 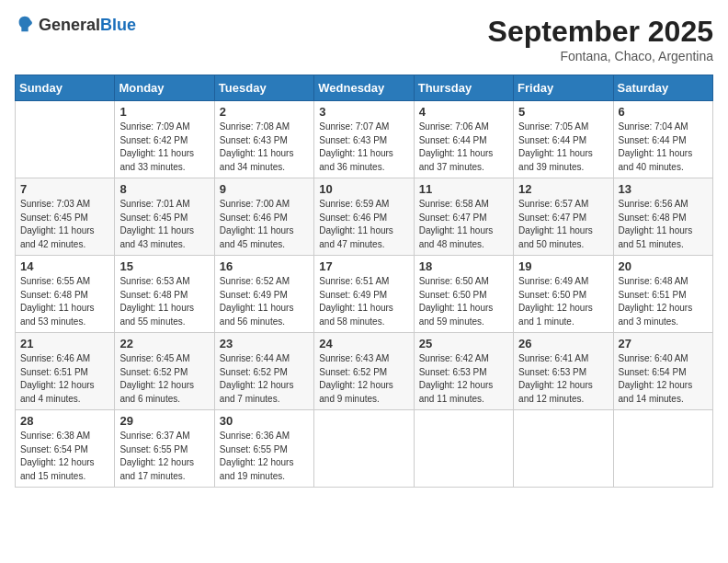 I want to click on calendar-cell: 7Sunrise: 7:03 AMSunset: 6:45 PMDaylight…, so click(x=65, y=217).